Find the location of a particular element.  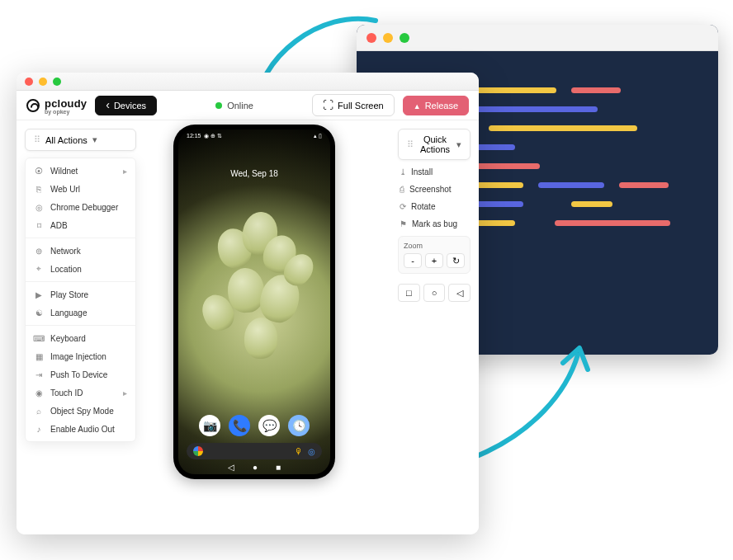

status-right-icons: ▴ ▯ is located at coordinates (318, 136).